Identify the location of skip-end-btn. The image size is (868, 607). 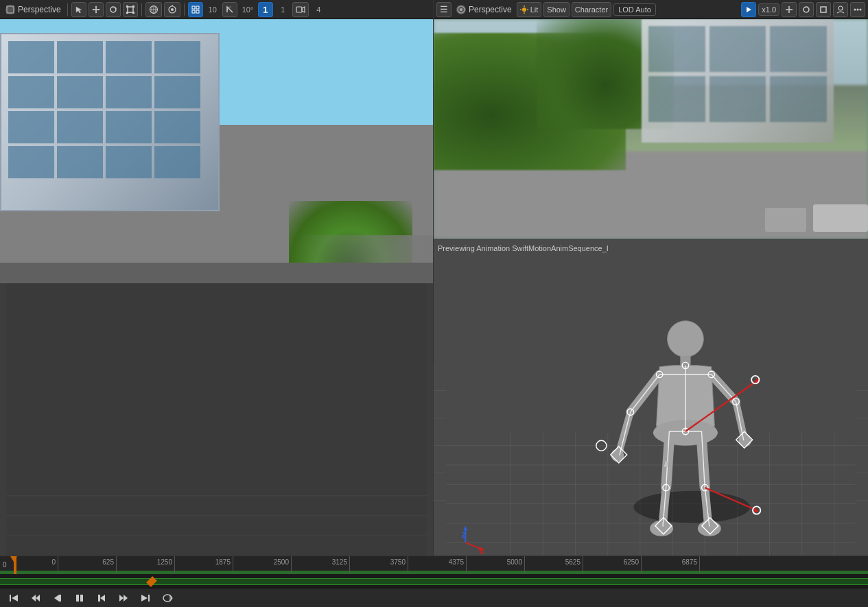
(145, 598).